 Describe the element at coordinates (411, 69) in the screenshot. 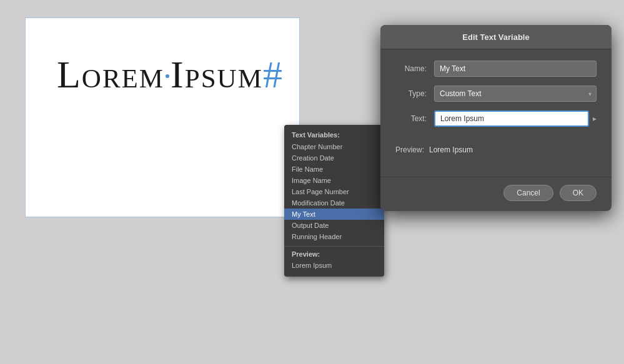

I see `name-label: Name:` at that location.